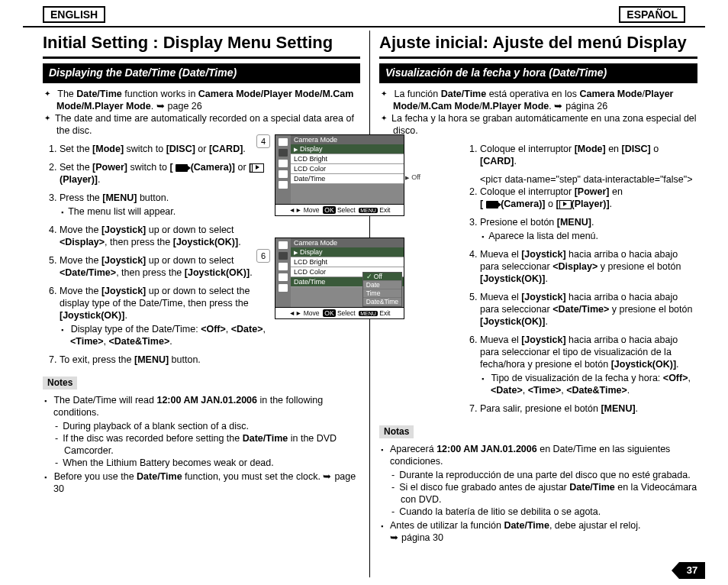 The width and height of the screenshot is (728, 585). Describe the element at coordinates (74, 15) in the screenshot. I see `lang-english: ENGLISH` at that location.